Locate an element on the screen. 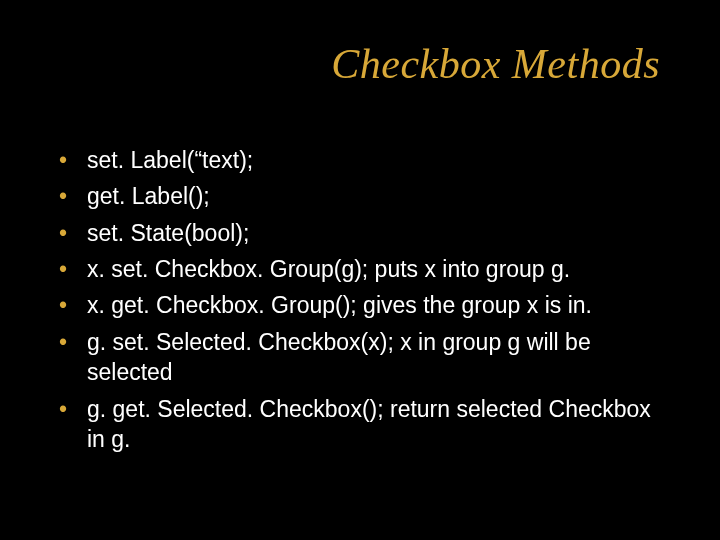 The height and width of the screenshot is (540, 720). list-item: g. get. Selected. Checkbox(); return sel… is located at coordinates (360, 424).